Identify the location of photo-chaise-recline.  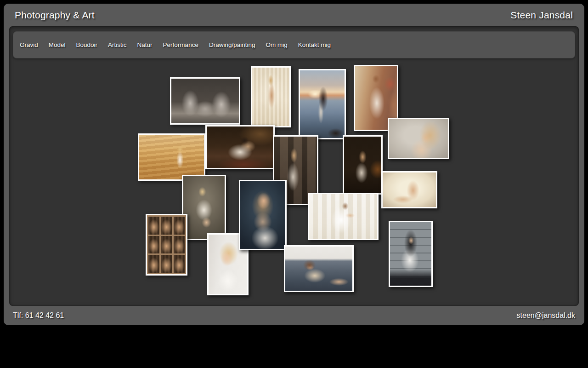
(240, 147).